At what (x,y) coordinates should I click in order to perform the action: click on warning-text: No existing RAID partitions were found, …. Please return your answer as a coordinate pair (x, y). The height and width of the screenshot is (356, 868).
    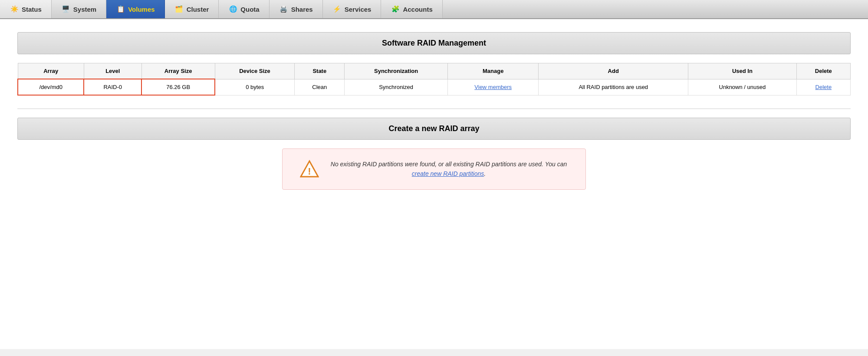
    Looking at the image, I should click on (449, 169).